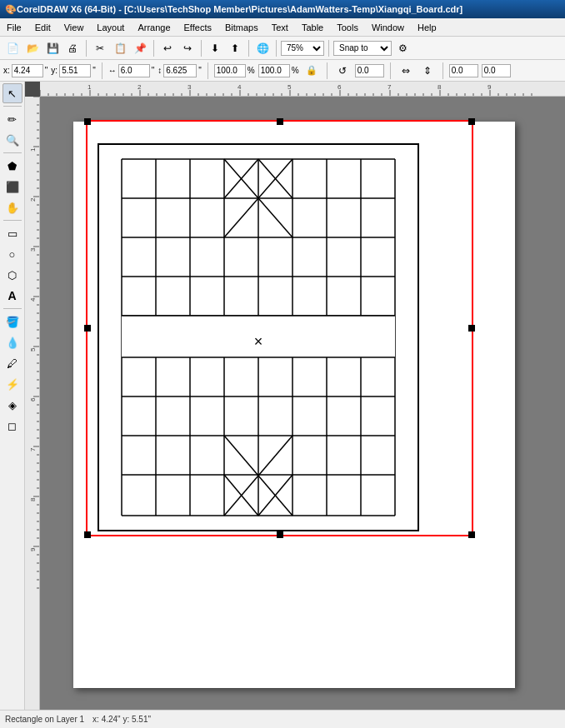 The image size is (565, 728). What do you see at coordinates (282, 9) in the screenshot?
I see `titlebar: 🎨 CorelDRAW X6 (64-Bit) - [C:\Users\Tech…` at bounding box center [282, 9].